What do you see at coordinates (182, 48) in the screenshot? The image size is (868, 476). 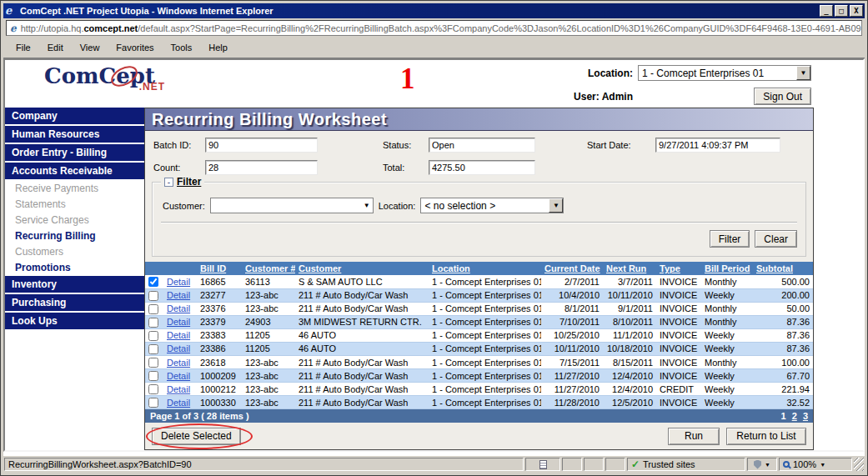 I see `menu-tools: Tools` at bounding box center [182, 48].